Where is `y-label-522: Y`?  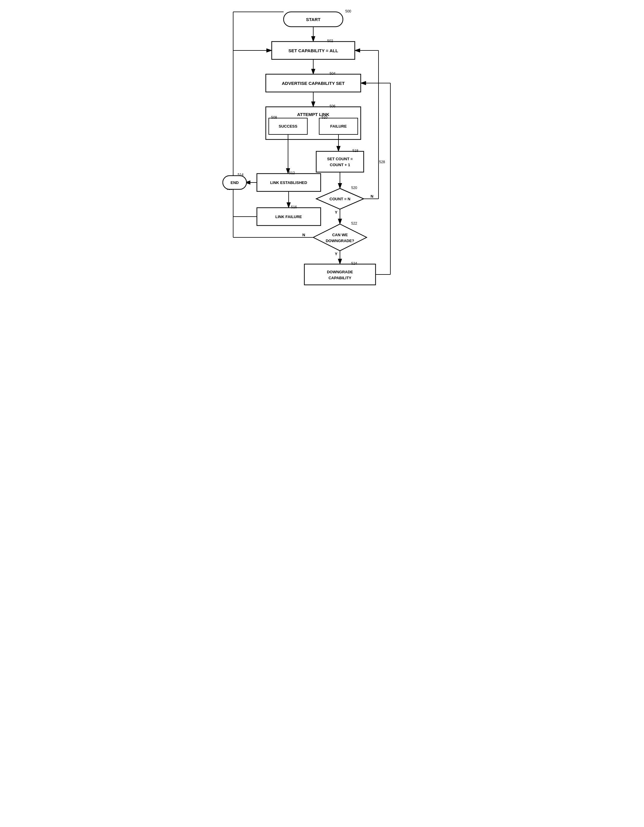
y-label-522: Y is located at coordinates (336, 254).